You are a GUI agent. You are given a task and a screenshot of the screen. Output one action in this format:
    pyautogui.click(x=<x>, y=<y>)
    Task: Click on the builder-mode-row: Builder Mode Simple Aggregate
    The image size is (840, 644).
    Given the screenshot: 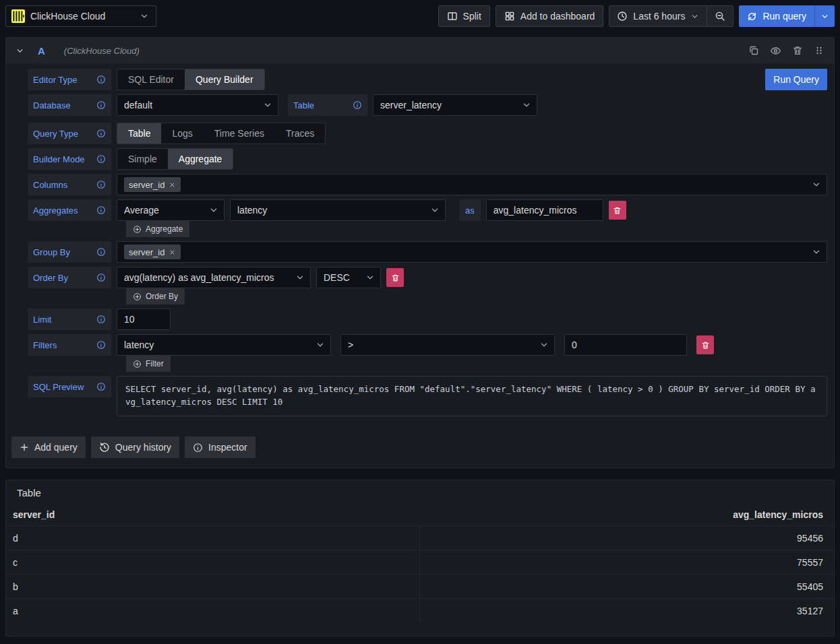 What is the action you would take?
    pyautogui.click(x=427, y=159)
    